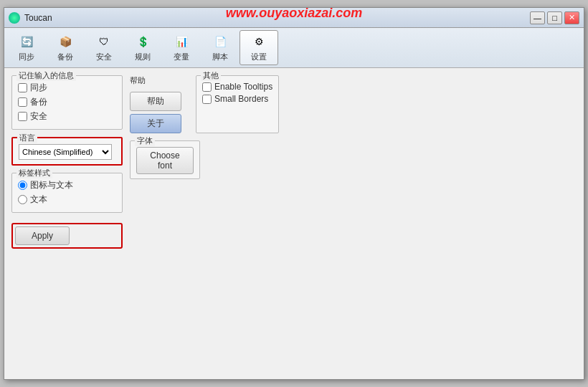  Describe the element at coordinates (104, 42) in the screenshot. I see `security-icon: 🛡` at that location.